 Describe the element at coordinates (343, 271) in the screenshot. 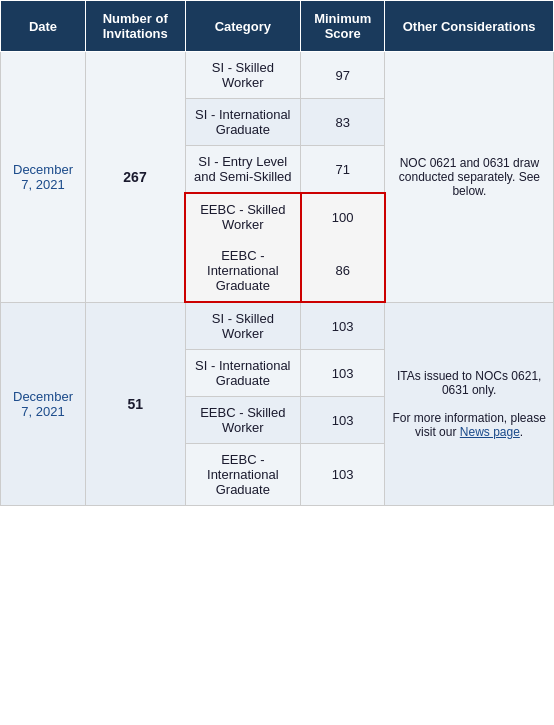

I see `score-cell: 86` at that location.